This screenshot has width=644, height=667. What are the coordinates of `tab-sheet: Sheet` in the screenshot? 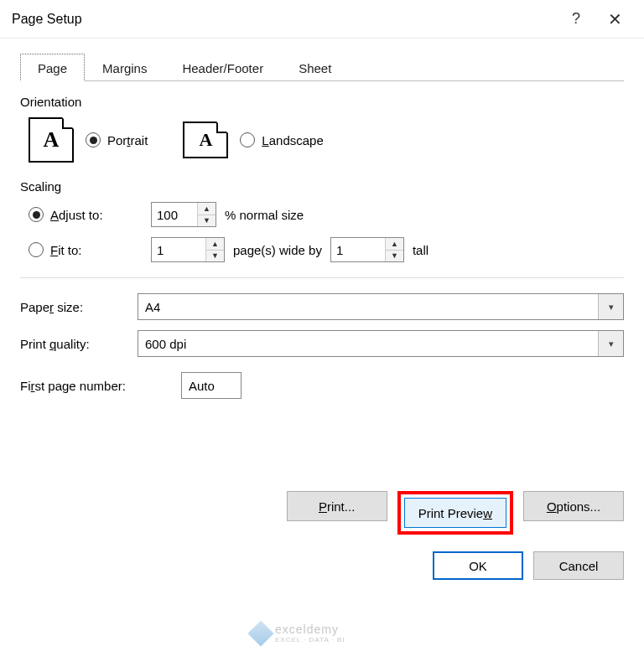 It's located at (315, 67).